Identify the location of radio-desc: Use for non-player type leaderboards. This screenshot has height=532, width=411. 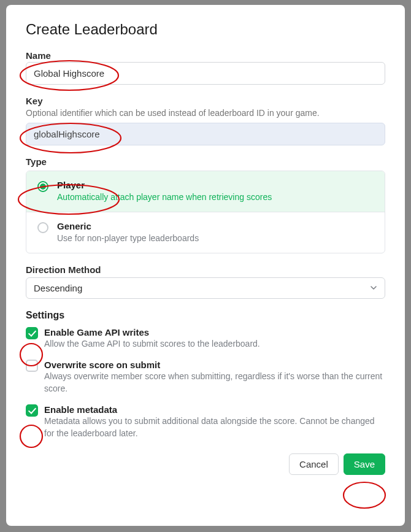
(215, 238).